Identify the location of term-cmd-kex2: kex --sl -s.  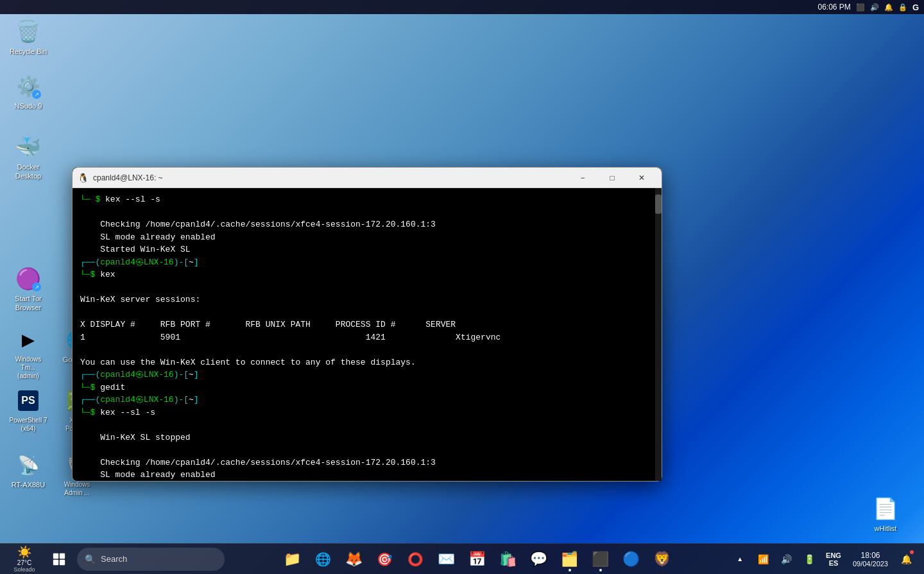
(128, 412).